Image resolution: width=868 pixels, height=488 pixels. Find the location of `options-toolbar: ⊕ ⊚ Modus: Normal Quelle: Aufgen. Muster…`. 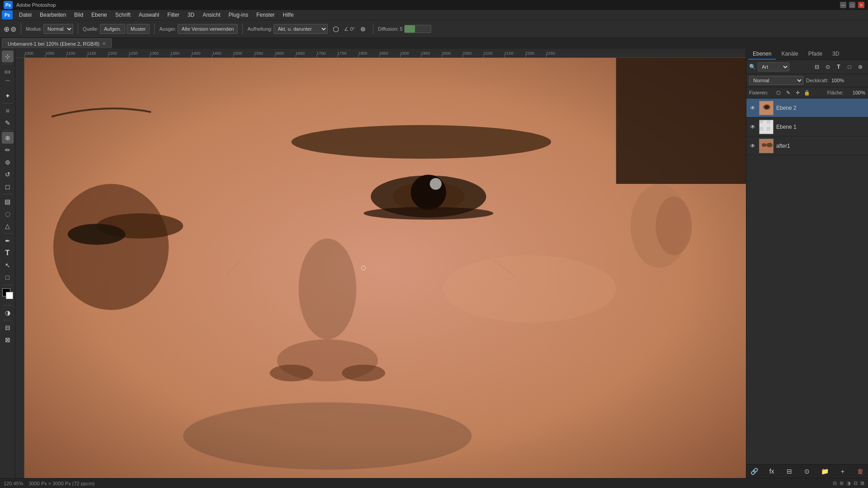

options-toolbar: ⊕ ⊚ Modus: Normal Quelle: Aufgen. Muster… is located at coordinates (434, 29).